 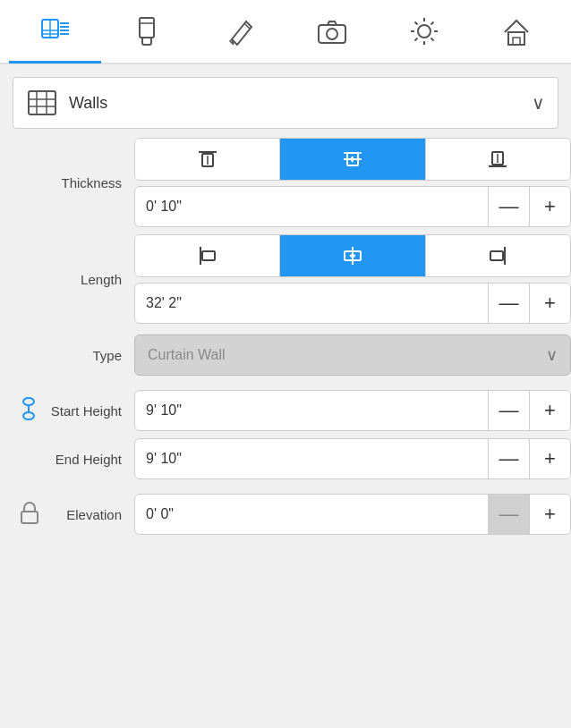 What do you see at coordinates (353, 256) in the screenshot?
I see `length-align-center` at bounding box center [353, 256].